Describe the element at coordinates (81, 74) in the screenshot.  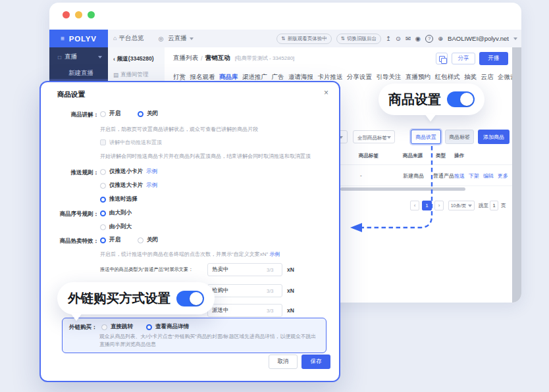
I see `sidebar-item-new-live: 新建直播` at that location.